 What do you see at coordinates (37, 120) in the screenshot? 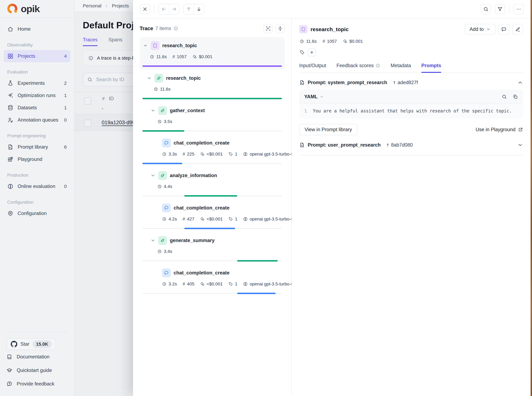
I see `sidebar-item-annotation-queues: Annotation queues 0` at bounding box center [37, 120].